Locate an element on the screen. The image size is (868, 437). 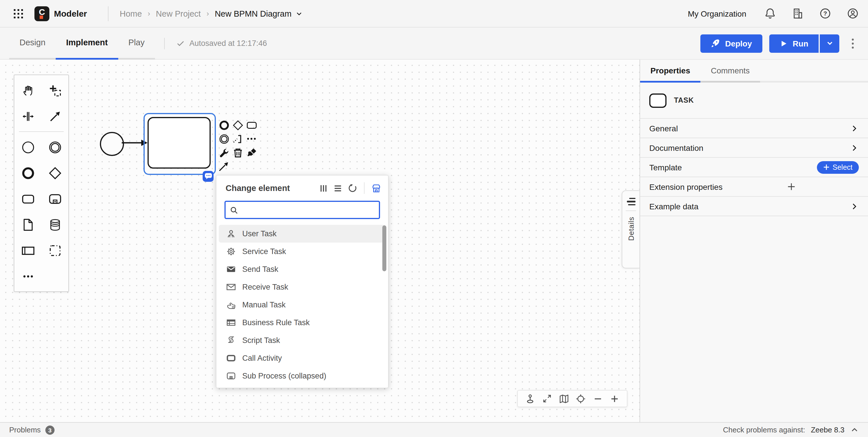
minimap-button is located at coordinates (564, 399).